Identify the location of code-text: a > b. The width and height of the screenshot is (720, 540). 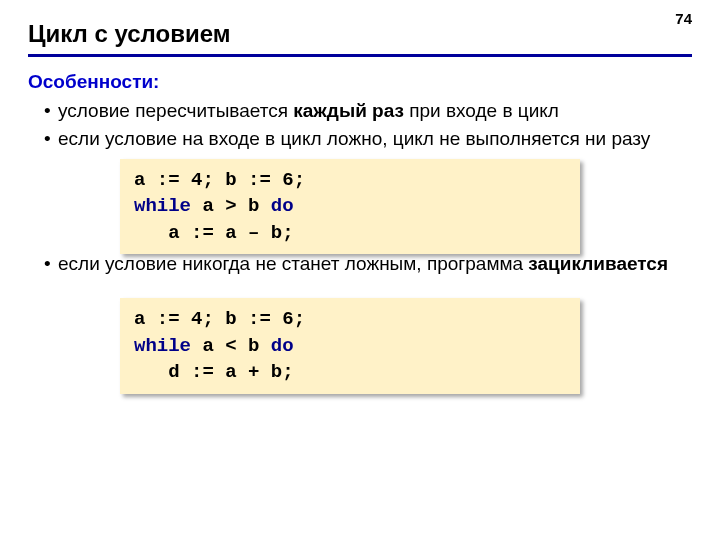
(231, 206).